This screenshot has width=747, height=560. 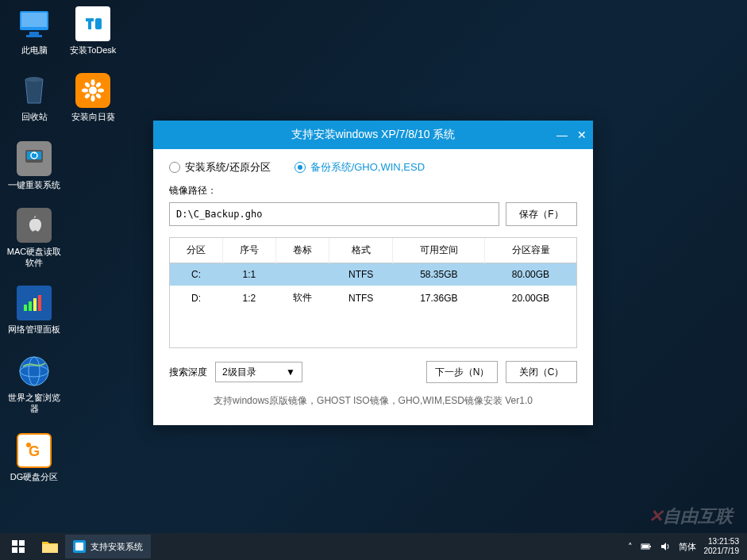 I want to click on windows-icon, so click(x=18, y=547).